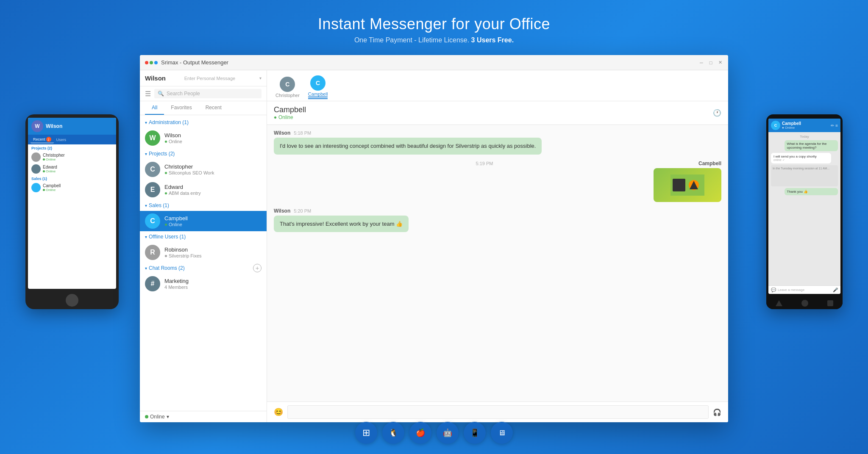 This screenshot has width=868, height=454. I want to click on tablet-right-screen: C Campbell ● Online ✏ ≡ Today What is th…, so click(804, 206).